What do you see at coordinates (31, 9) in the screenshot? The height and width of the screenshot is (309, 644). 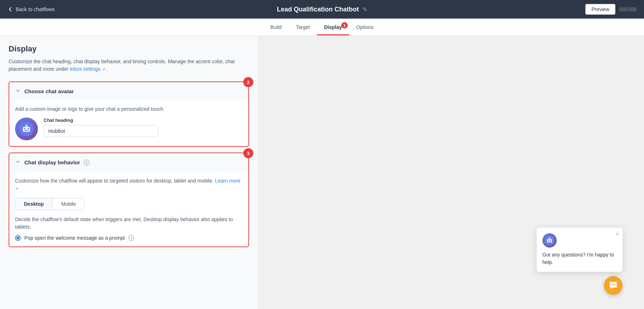 I see `back-to-chatflows-link: Back to chatflows` at bounding box center [31, 9].